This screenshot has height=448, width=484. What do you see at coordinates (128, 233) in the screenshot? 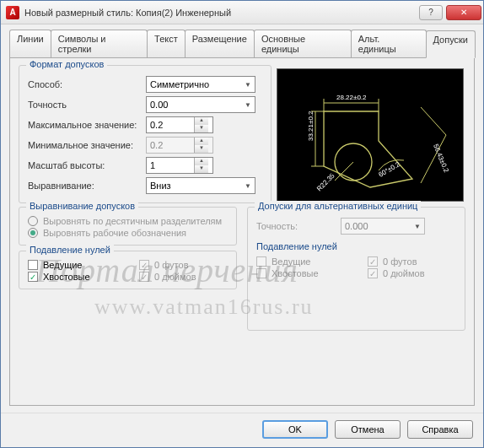
I see `radio-align-operational: Выровнять рабочие обозначения` at bounding box center [128, 233].